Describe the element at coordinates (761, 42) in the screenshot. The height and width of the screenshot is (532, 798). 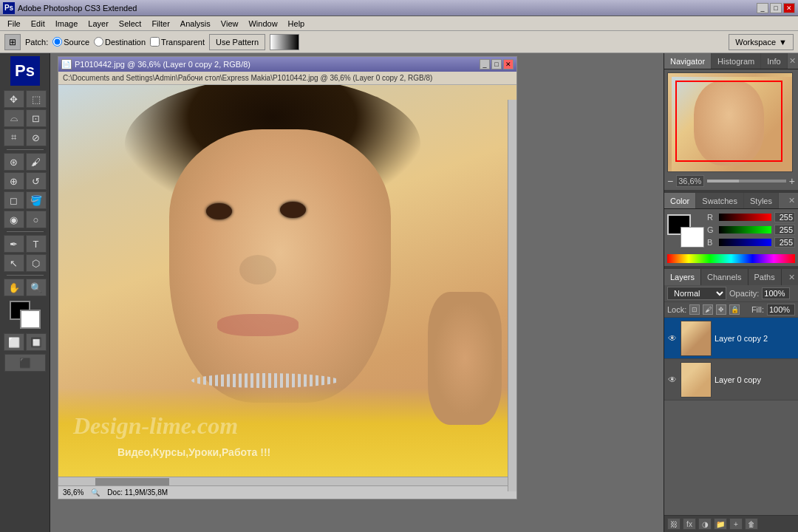
I see `workspace-button: Workspace ▼` at that location.